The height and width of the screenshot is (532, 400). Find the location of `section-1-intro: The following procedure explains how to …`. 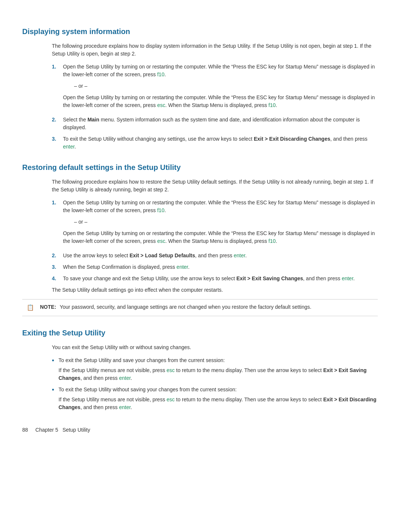

section-1-intro: The following procedure explains how to … is located at coordinates (215, 50).